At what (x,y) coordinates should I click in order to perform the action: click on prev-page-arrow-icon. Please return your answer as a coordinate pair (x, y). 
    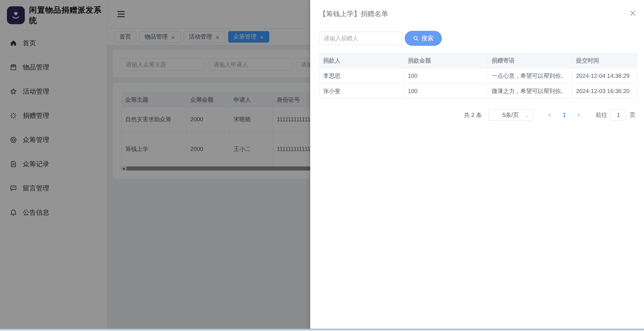
    Looking at the image, I should click on (550, 115).